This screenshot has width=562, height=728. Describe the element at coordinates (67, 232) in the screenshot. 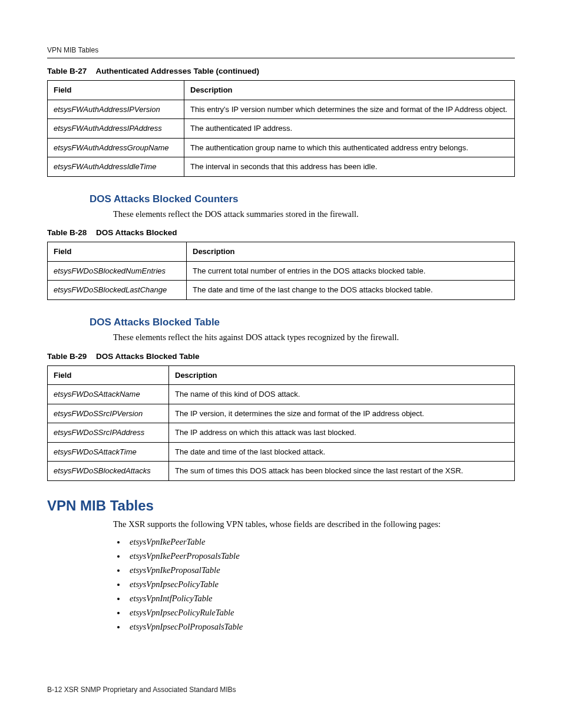

I see `table-b28-number: Table B-28` at that location.